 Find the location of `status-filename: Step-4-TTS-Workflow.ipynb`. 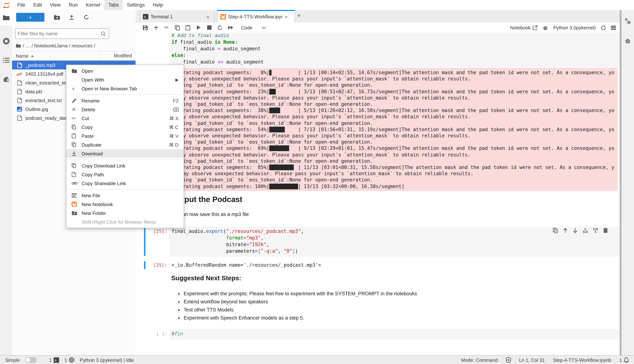

status-filename: Step-4-TTS-Workflow.ipynb is located at coordinates (582, 360).